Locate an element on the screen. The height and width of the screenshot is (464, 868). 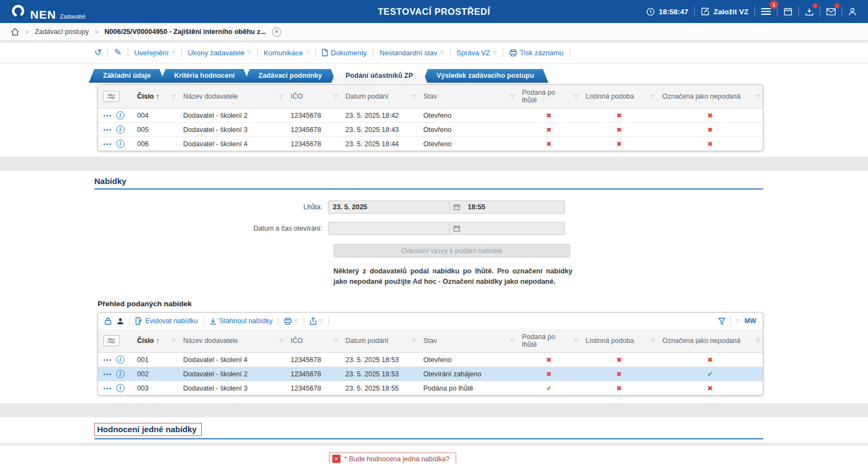
filter-funnel-icon is located at coordinates (722, 321).